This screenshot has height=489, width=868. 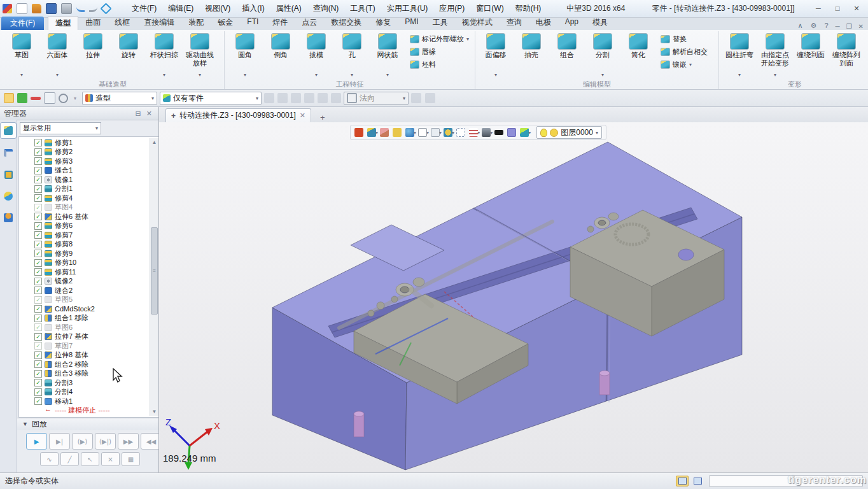 What do you see at coordinates (218, 9) in the screenshot?
I see `menu-item: 视图(V)` at bounding box center [218, 9].